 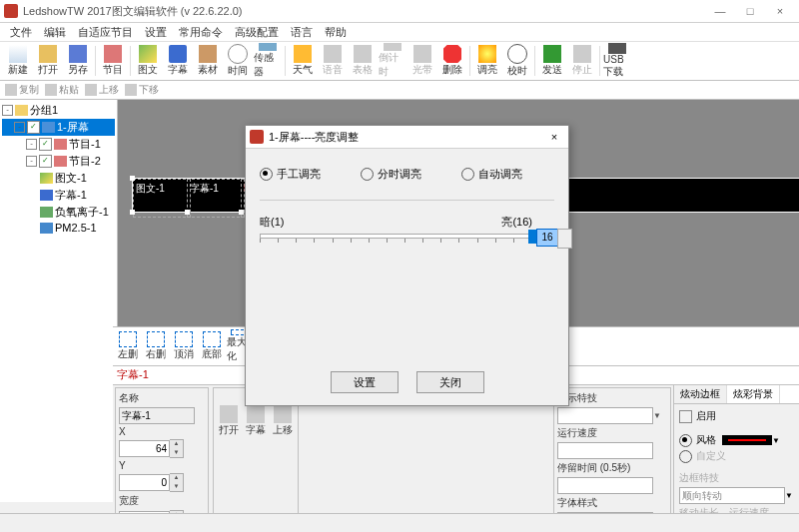 I want to click on tb-传感器: 传感器, so click(x=268, y=61).